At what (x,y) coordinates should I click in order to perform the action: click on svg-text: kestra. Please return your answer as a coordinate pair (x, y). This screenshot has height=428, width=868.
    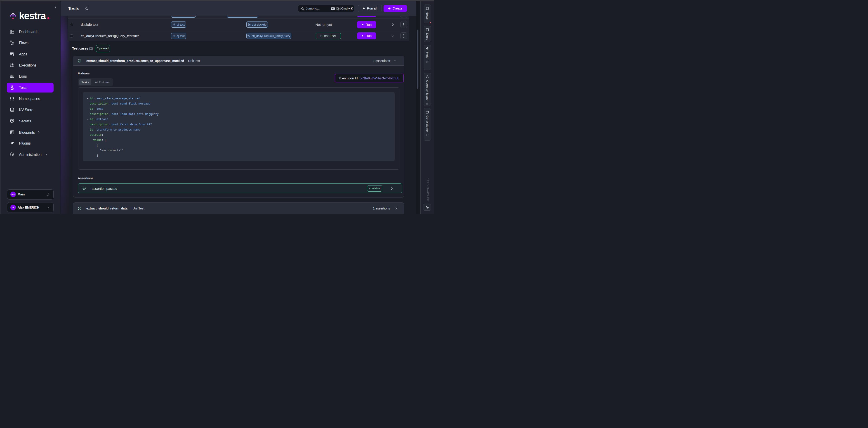
    Looking at the image, I should click on (32, 16).